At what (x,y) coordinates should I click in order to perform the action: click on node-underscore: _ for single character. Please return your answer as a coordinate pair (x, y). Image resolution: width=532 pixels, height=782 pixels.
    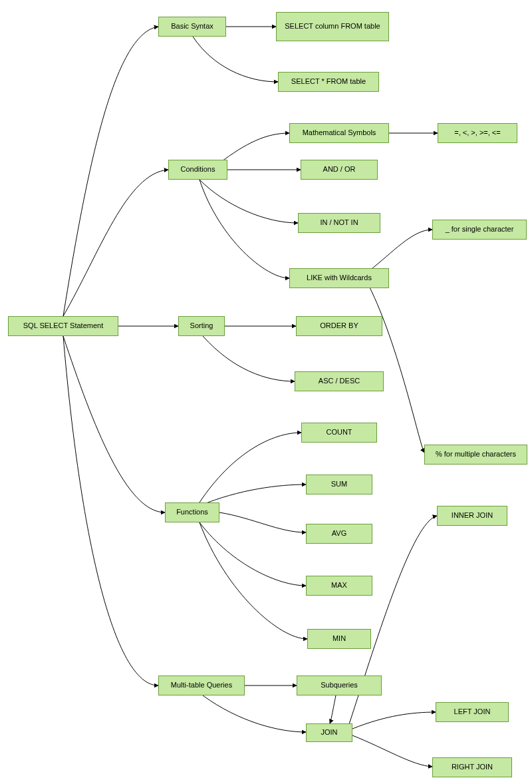
    Looking at the image, I should click on (479, 230).